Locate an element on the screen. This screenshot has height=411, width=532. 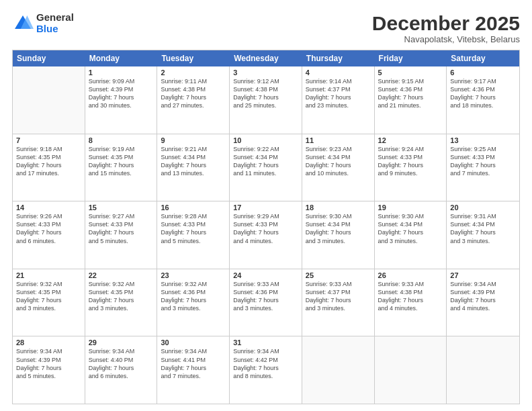
calendar-cell: 4Sunrise: 9:14 AM Sunset: 4:37 PM Daylig… is located at coordinates (339, 100).